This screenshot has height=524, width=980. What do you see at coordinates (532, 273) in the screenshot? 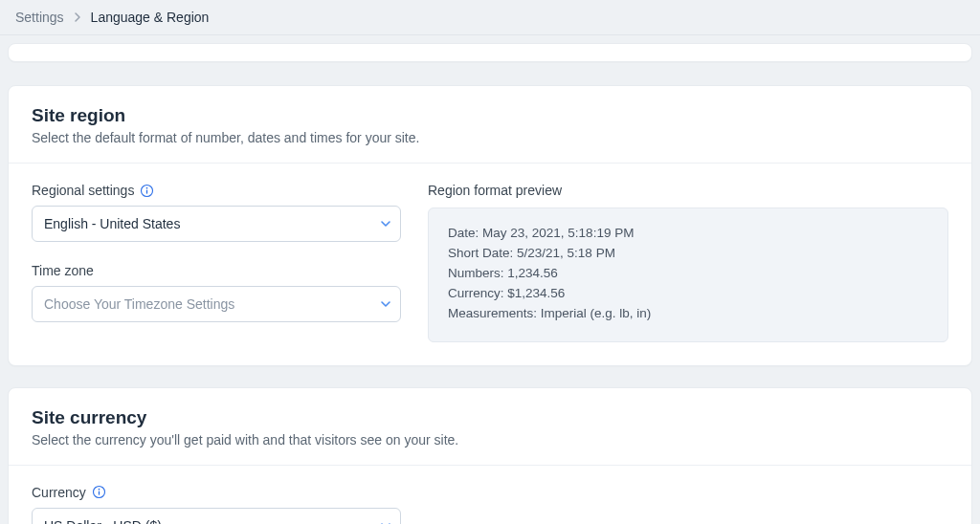
I see `preview-numbers-value: 1,234.56` at bounding box center [532, 273].